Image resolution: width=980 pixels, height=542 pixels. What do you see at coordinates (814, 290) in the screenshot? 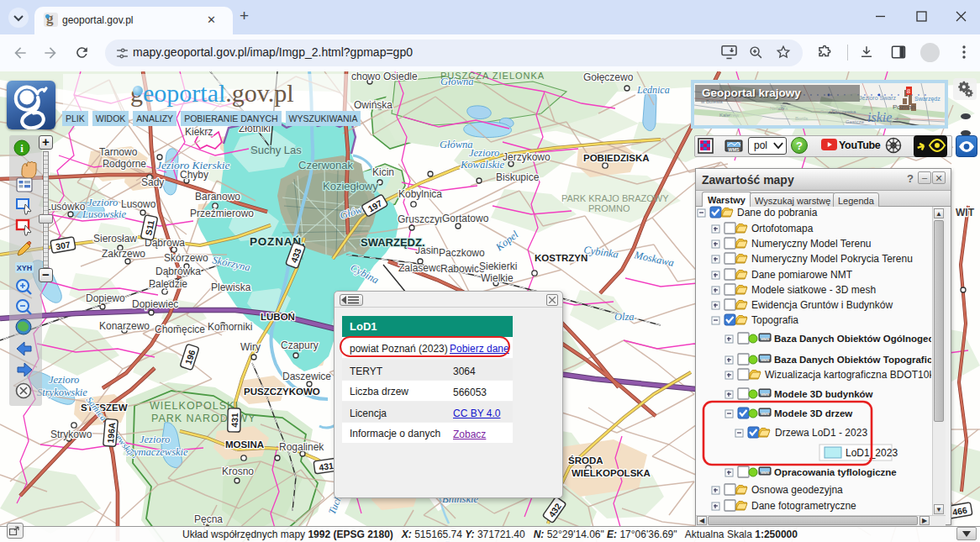
I see `svg-text: Modele siatkowe - 3D mesh` at bounding box center [814, 290].